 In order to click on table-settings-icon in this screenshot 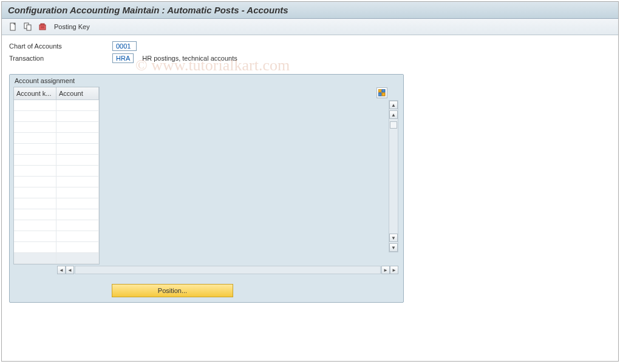, I will do `click(382, 93)`.